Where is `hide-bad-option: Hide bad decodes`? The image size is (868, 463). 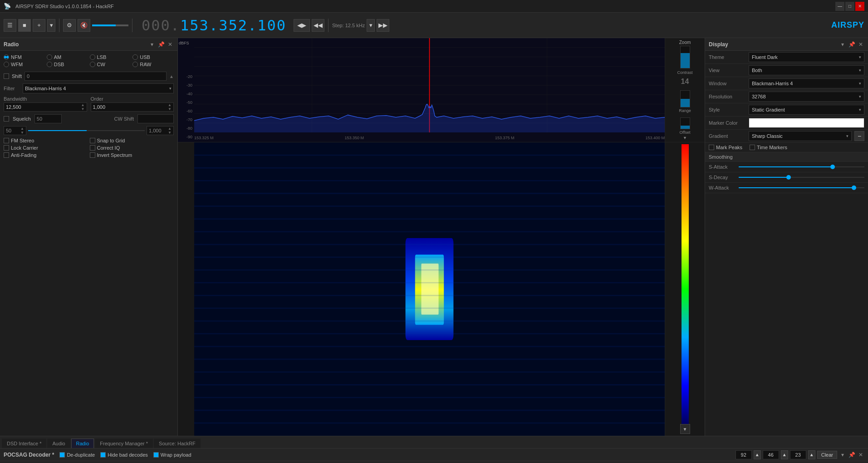
hide-bad-option: Hide bad decodes is located at coordinates (124, 455).